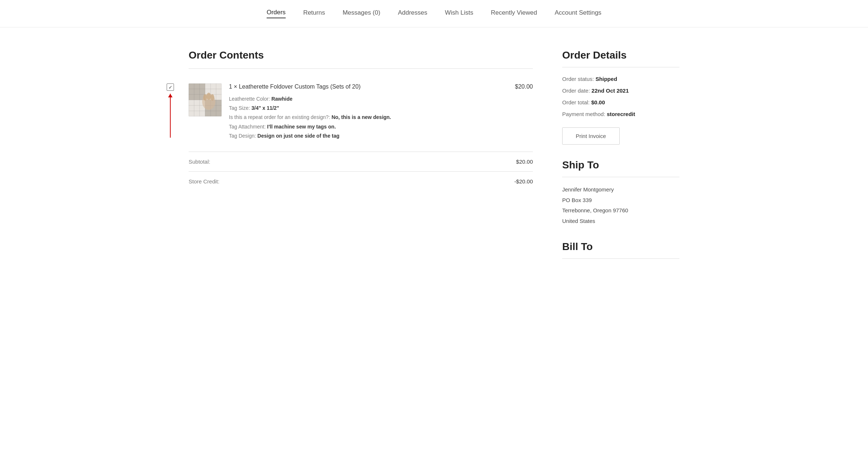 The image size is (868, 451). Describe the element at coordinates (621, 201) in the screenshot. I see `ship-line1: PO Box 339` at that location.